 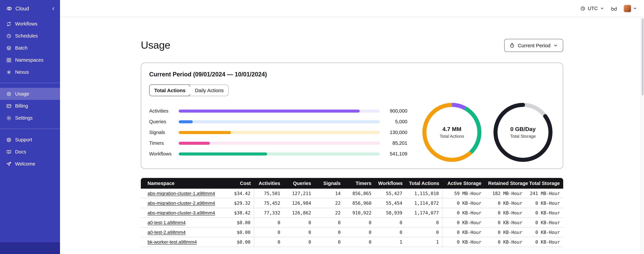 What do you see at coordinates (181, 203) in the screenshot?
I see `namespace-link: abs-migration-cluster-2.a98mm4` at bounding box center [181, 203].